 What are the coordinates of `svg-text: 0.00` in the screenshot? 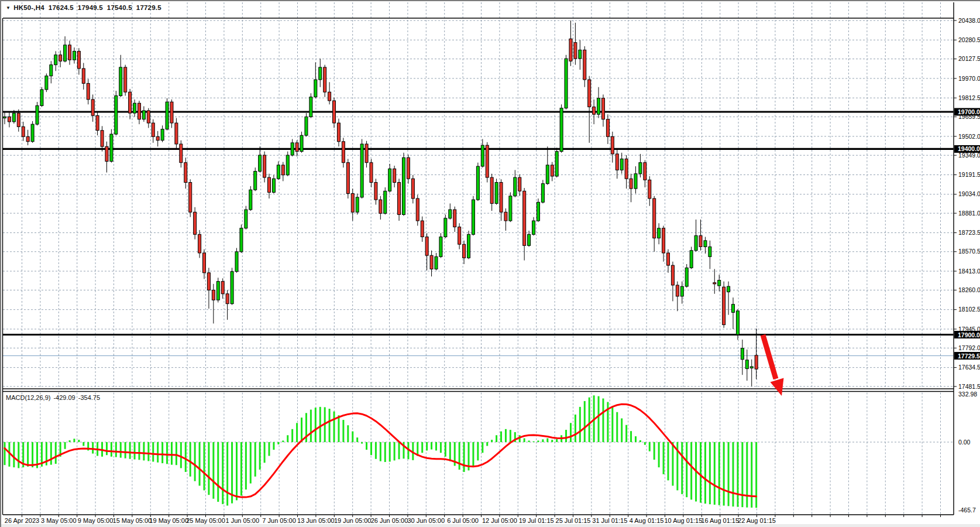 It's located at (964, 442).